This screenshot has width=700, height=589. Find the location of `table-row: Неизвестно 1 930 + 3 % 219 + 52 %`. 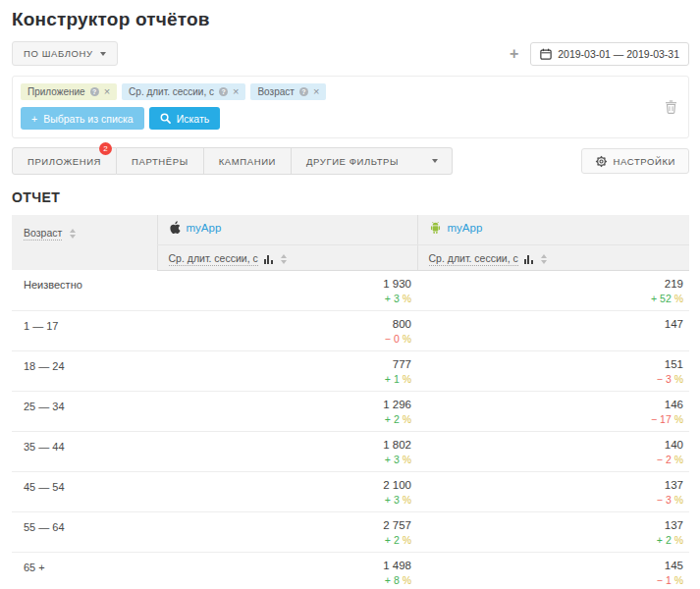

table-row: Неизвестно 1 930 + 3 % 219 + 52 % is located at coordinates (350, 291).